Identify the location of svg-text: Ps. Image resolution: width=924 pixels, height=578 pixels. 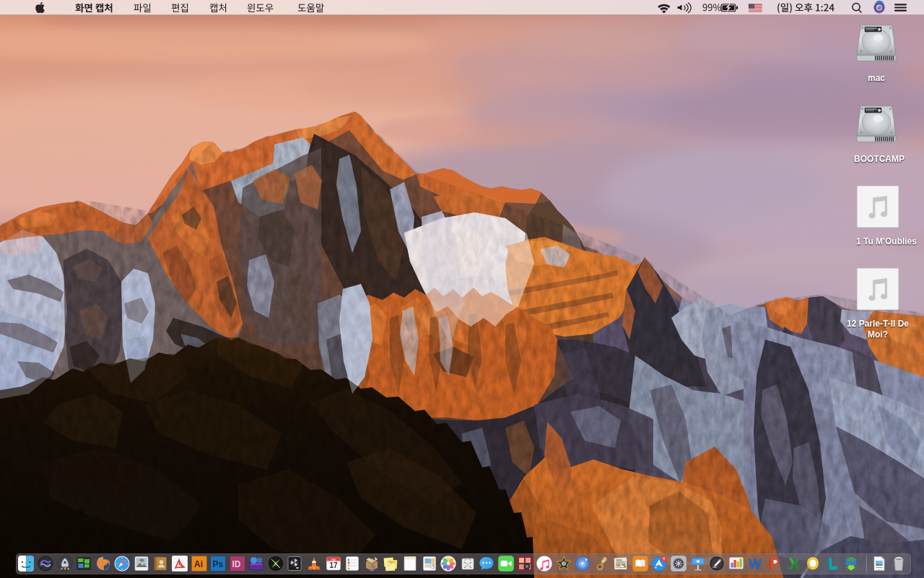
(218, 564).